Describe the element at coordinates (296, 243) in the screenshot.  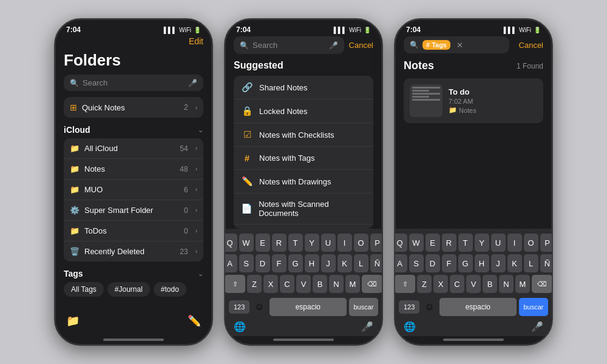
I see `kb-t: T` at that location.